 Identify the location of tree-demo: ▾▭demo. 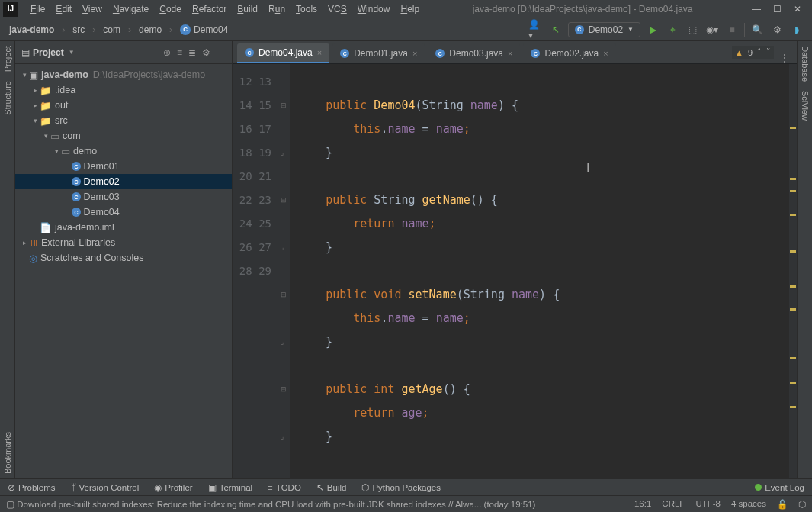
(124, 151).